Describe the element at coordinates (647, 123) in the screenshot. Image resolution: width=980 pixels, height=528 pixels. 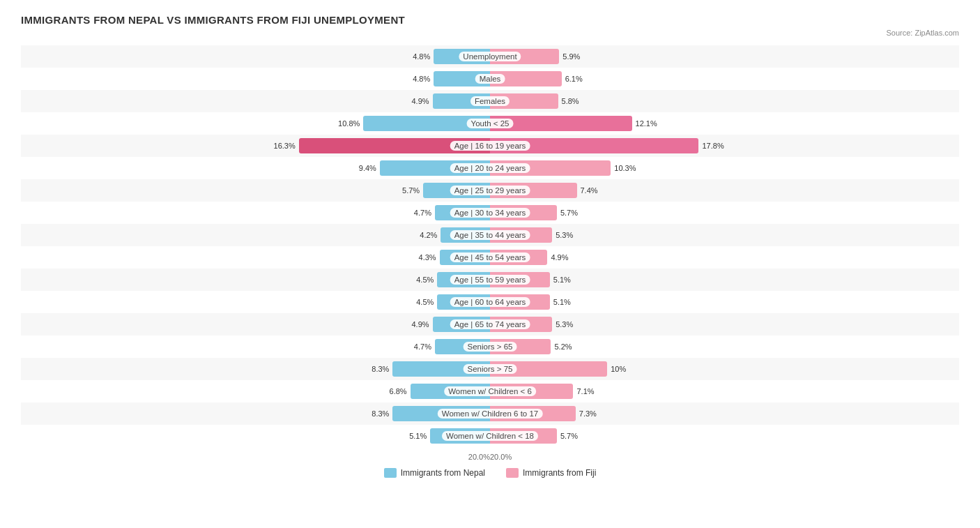
I see `fiji-value-label: 12.1%` at that location.